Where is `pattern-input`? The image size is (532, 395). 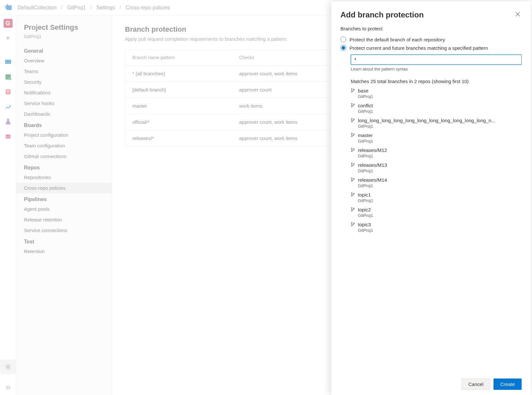 pattern-input is located at coordinates (436, 59).